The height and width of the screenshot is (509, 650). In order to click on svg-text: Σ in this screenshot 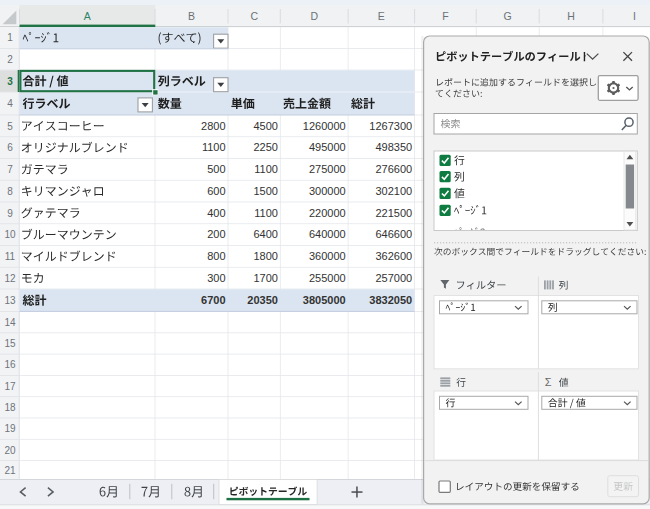, I will do `click(548, 382)`.